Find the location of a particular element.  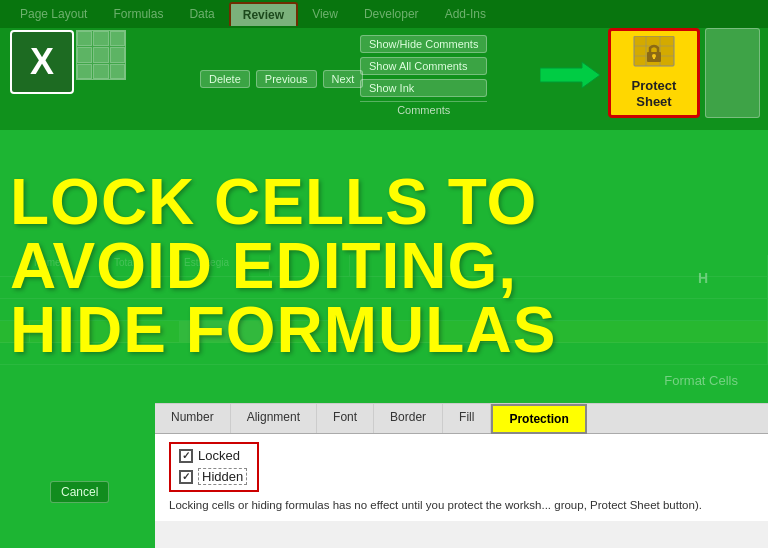

hidden-checkbox-row: Hidden is located at coordinates (213, 476).